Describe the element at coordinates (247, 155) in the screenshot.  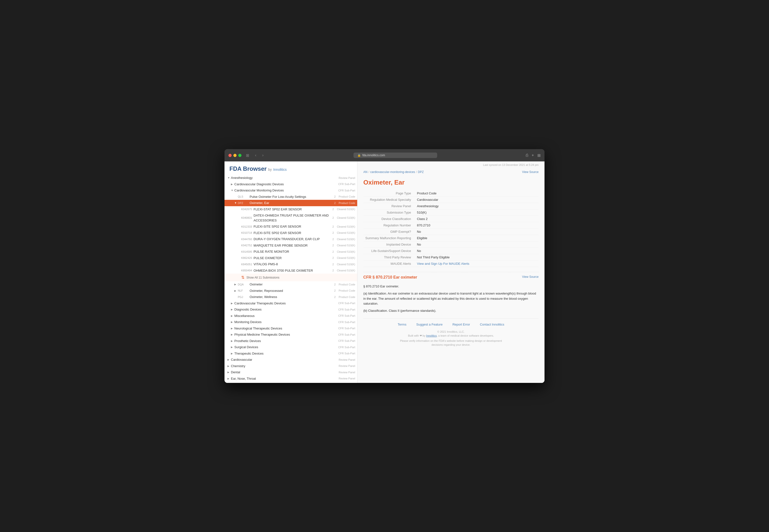
I see `sidebar-toggle-button: ⊞` at that location.